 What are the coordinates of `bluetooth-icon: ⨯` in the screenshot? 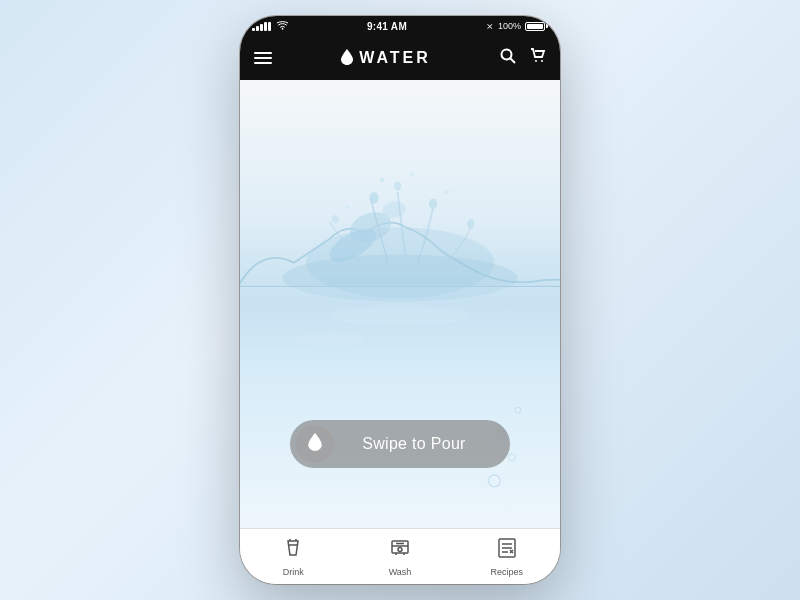 It's located at (490, 26).